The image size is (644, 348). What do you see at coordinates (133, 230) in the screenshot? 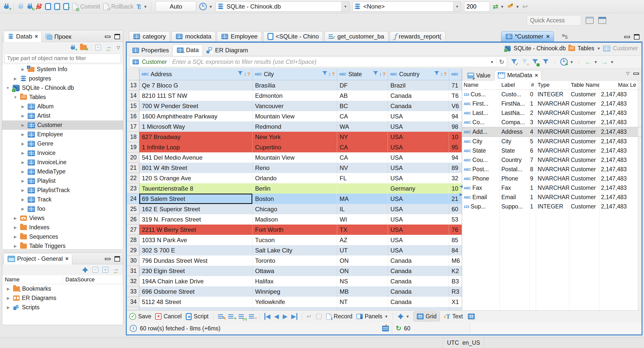
I see `row-number-cell: 27` at bounding box center [133, 230].